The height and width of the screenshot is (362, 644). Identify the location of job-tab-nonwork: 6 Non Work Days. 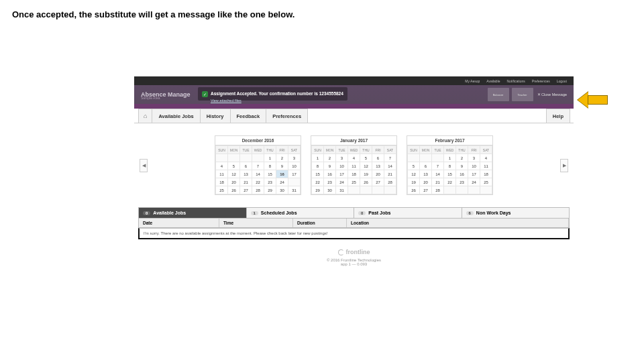
(516, 213).